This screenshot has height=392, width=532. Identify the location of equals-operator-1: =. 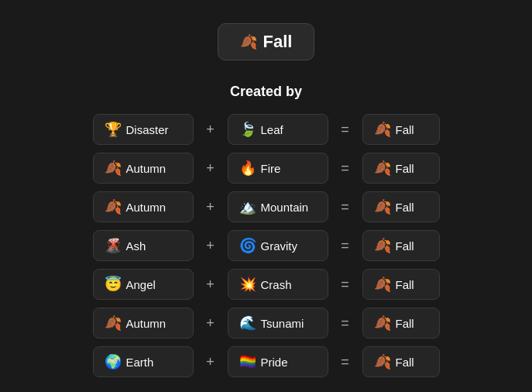
(345, 169).